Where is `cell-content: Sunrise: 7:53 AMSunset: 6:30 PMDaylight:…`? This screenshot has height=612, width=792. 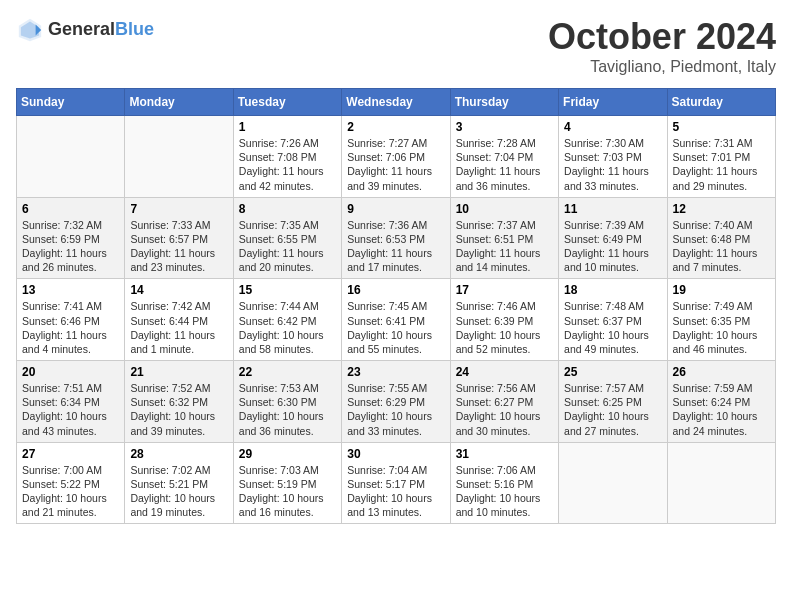 cell-content: Sunrise: 7:53 AMSunset: 6:30 PMDaylight:… is located at coordinates (288, 410).